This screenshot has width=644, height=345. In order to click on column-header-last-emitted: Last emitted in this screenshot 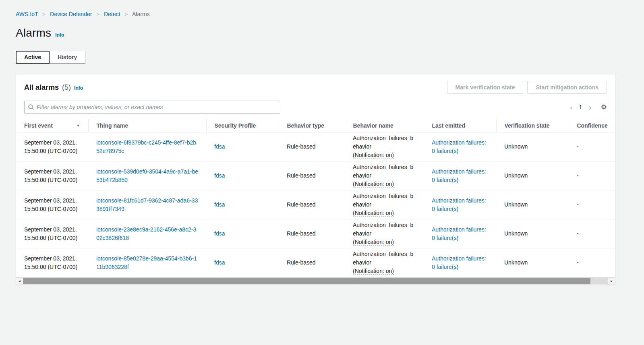, I will do `click(460, 126)`.